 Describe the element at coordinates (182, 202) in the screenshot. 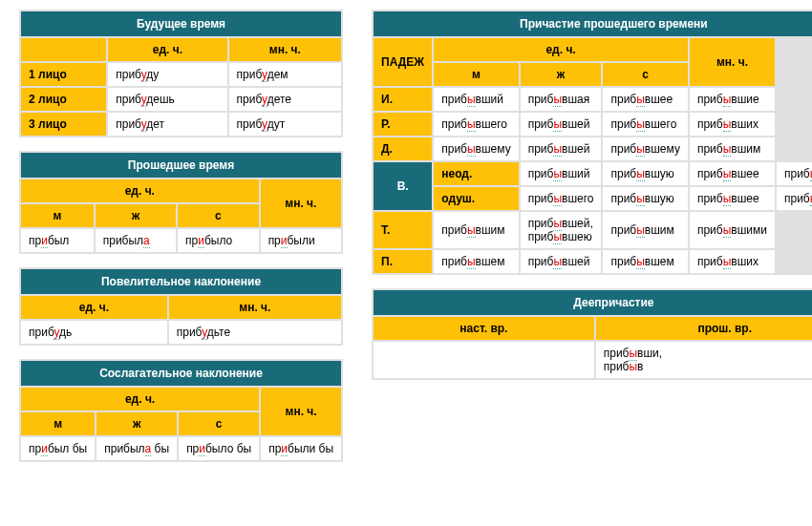

I see `past-tense-table: Прошедшее время ед. ч.мн. ч. мжс прибыл …` at that location.